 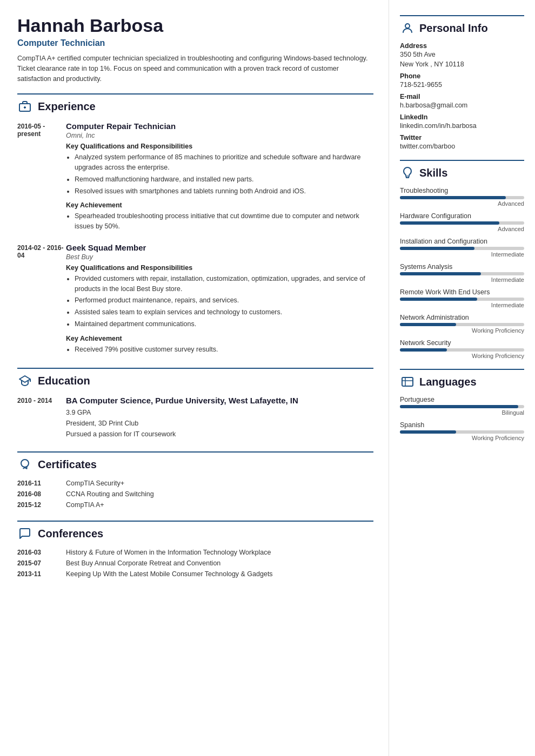 I want to click on skill-name-0: Troubleshooting, so click(x=462, y=191).